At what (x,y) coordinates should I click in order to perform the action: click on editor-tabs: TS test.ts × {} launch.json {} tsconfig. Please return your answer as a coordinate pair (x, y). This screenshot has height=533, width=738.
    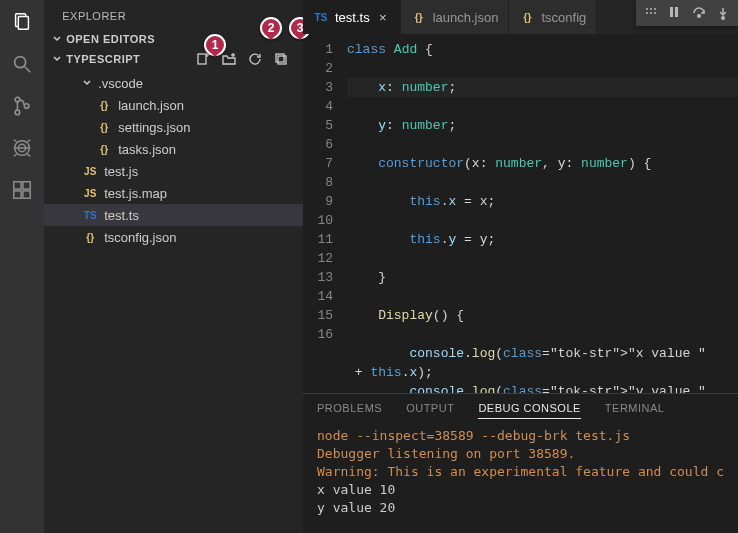
    Looking at the image, I should click on (520, 17).